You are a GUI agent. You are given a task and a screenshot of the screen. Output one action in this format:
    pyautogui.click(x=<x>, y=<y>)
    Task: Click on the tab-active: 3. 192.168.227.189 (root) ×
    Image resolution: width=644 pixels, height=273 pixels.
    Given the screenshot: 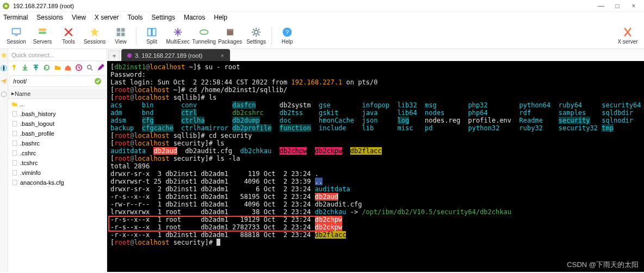 What is the action you would take?
    pyautogui.click(x=176, y=55)
    